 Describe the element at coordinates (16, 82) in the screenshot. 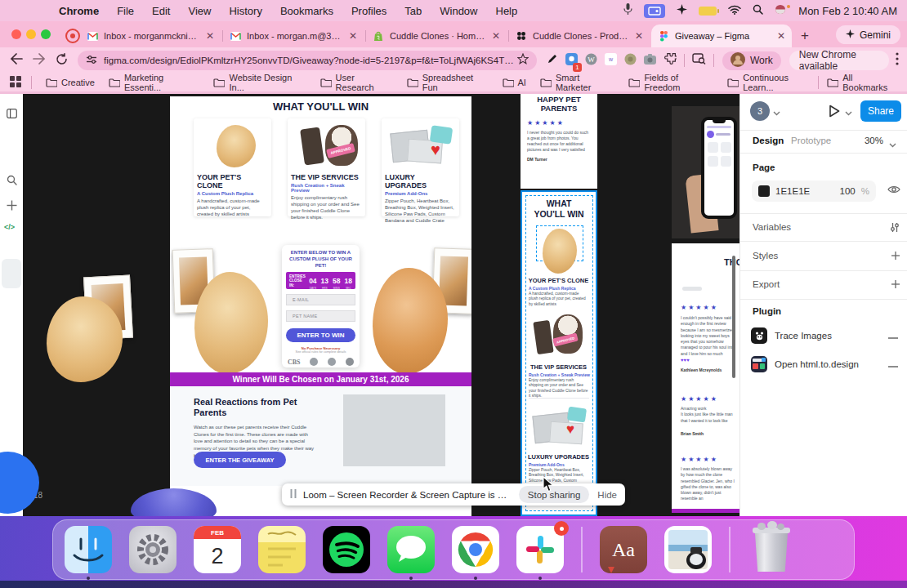

I see `apps-grid-icon` at that location.